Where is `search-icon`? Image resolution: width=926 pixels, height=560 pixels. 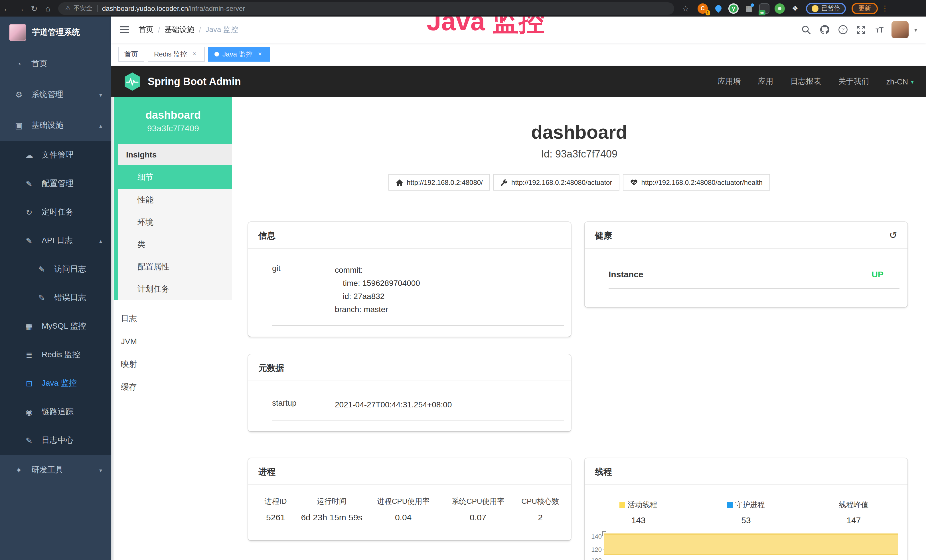
search-icon is located at coordinates (806, 30).